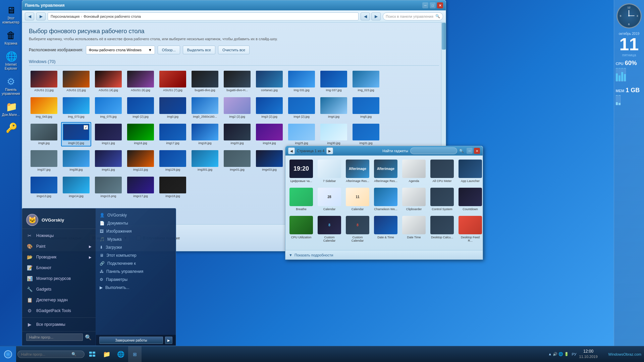  What do you see at coordinates (442, 171) in the screenshot?
I see `gadget-item-5: All CPU Meter` at bounding box center [442, 171].